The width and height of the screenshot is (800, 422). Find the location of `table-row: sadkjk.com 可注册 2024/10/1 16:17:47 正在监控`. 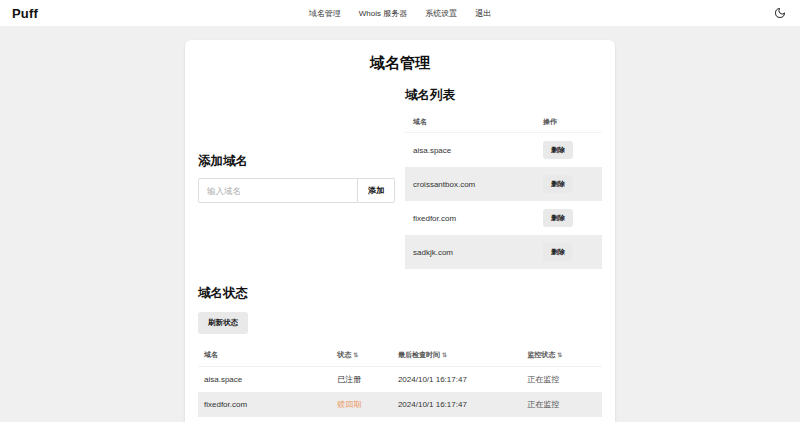

table-row: sadkjk.com 可注册 2024/10/1 16:17:47 正在监控 is located at coordinates (400, 420).